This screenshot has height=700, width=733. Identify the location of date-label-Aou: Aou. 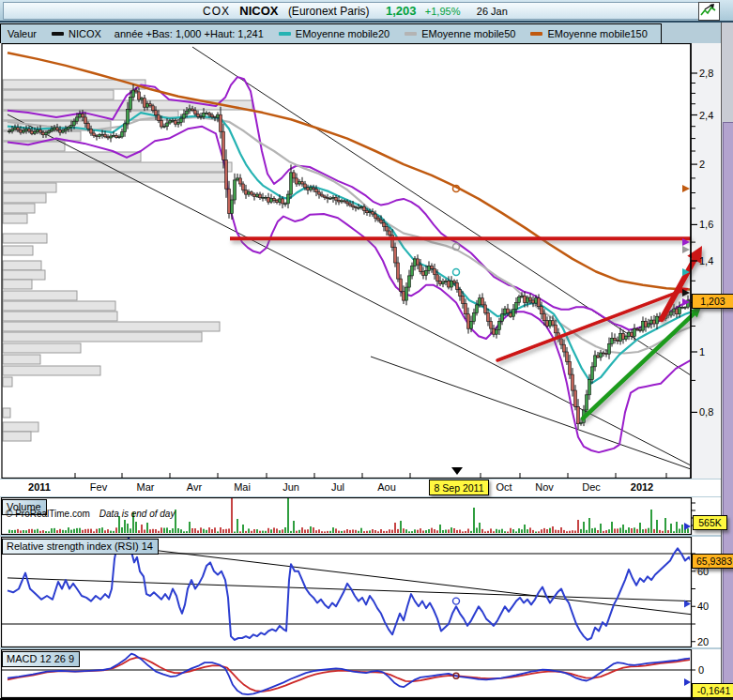
(387, 487).